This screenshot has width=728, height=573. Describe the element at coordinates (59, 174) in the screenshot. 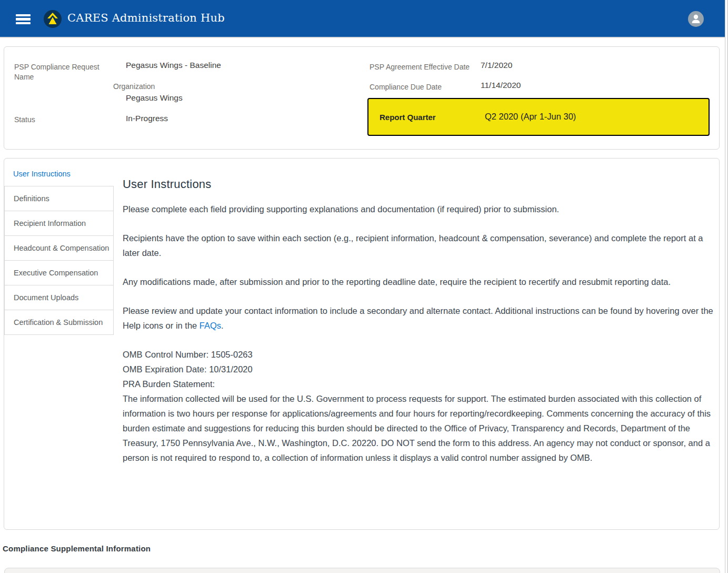

I see `tab-user-instructions: User Instructions` at that location.